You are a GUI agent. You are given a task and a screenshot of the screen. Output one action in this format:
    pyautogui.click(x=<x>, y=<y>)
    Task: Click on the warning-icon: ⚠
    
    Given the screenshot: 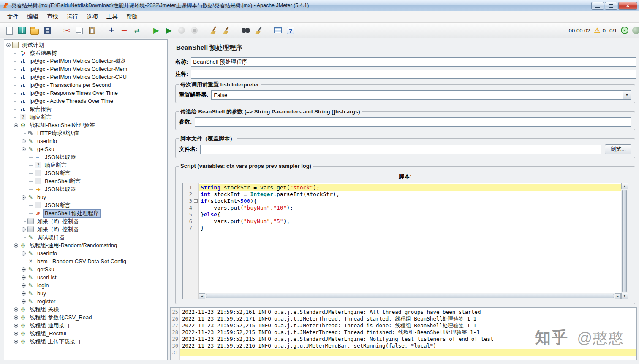 What is the action you would take?
    pyautogui.click(x=597, y=30)
    